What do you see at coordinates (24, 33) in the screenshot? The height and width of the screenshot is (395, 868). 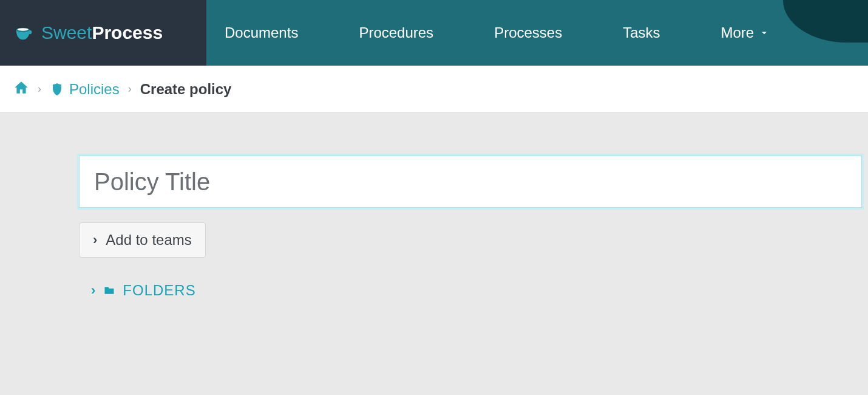 I see `cup-icon` at bounding box center [24, 33].